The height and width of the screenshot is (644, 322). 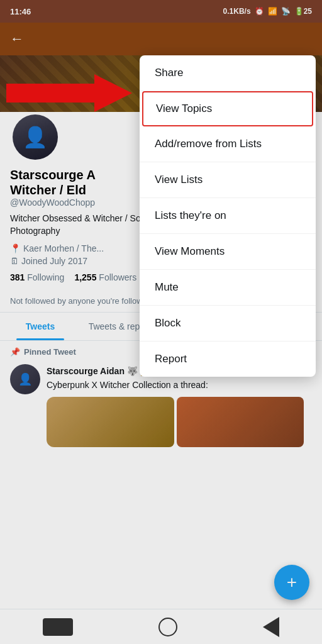 I want to click on dropdown-item-view-moments: View Moments, so click(x=228, y=252).